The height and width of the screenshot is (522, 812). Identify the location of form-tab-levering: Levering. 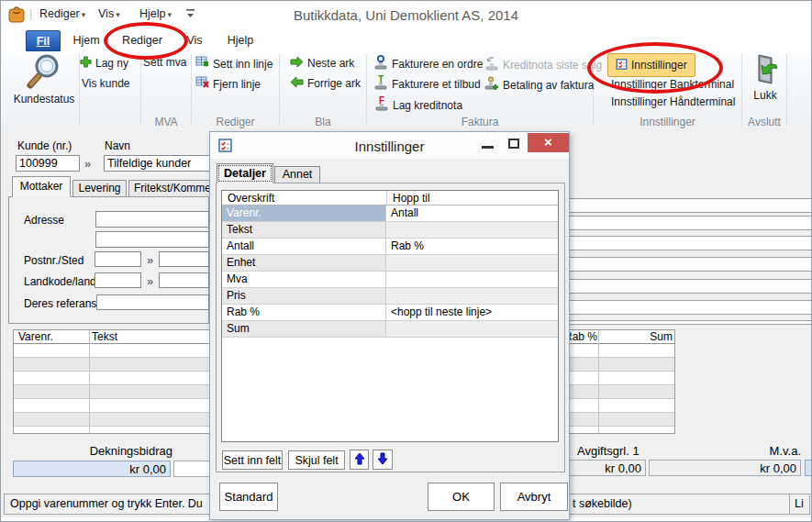
(99, 189).